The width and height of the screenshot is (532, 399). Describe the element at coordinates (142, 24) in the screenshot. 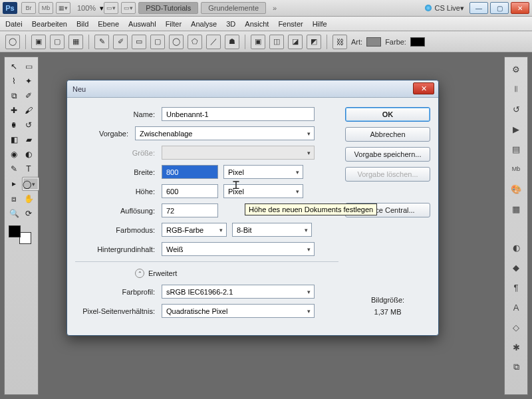

I see `menu-auswahl: Auswahl` at that location.